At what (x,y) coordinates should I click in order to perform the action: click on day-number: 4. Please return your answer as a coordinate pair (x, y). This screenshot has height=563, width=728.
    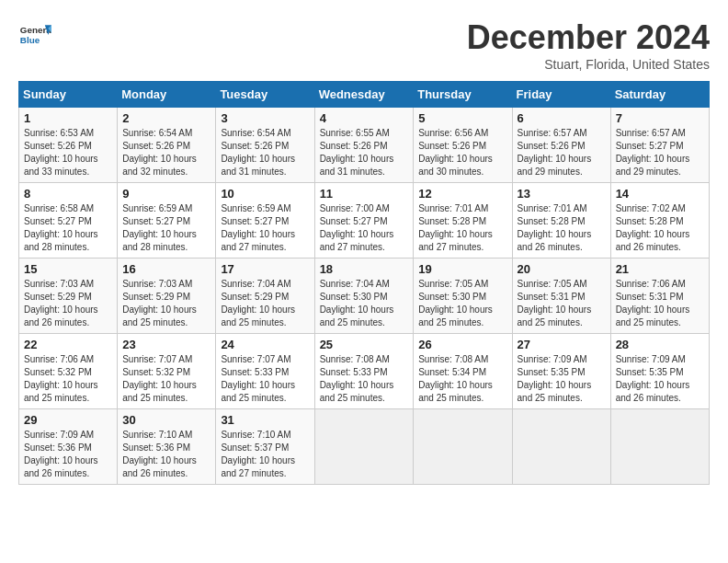
    Looking at the image, I should click on (364, 118).